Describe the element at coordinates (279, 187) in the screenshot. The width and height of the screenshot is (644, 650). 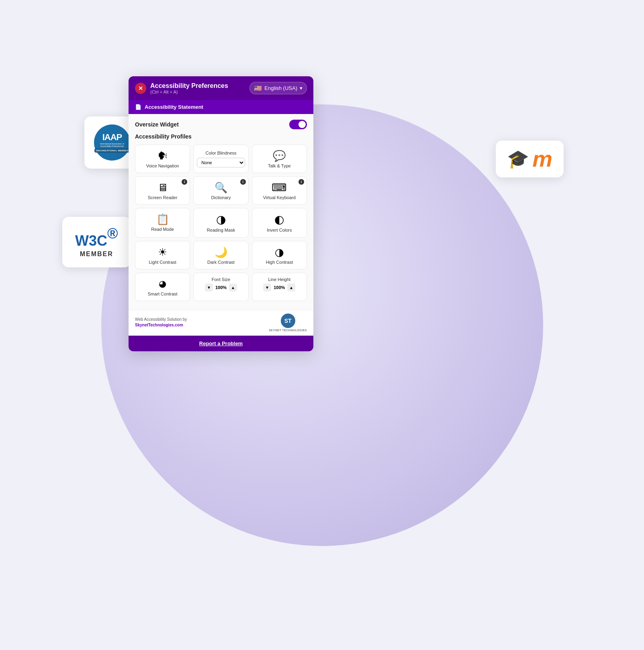
I see `virtual-keyboard-icon: ⌨` at that location.